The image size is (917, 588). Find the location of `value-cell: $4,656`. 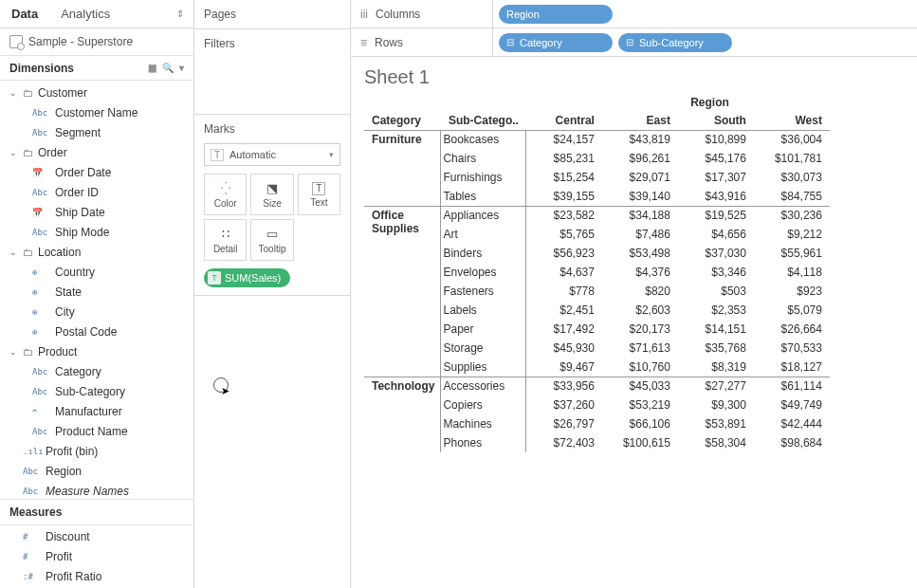

value-cell: $4,656 is located at coordinates (716, 234).